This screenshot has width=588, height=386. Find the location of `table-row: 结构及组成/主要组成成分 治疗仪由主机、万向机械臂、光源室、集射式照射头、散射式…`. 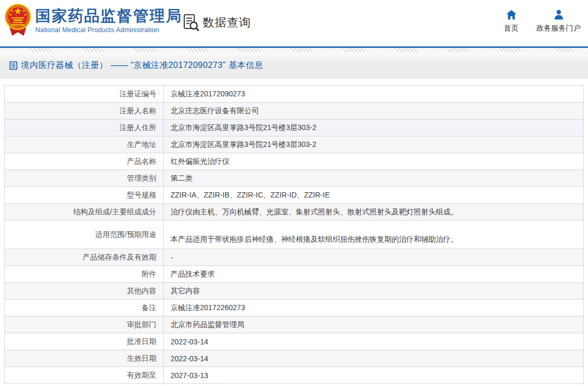

table-row: 结构及组成/主要组成成分 治疗仪由主机、万向机械臂、光源室、集射式照射头、散射式… is located at coordinates (294, 212).